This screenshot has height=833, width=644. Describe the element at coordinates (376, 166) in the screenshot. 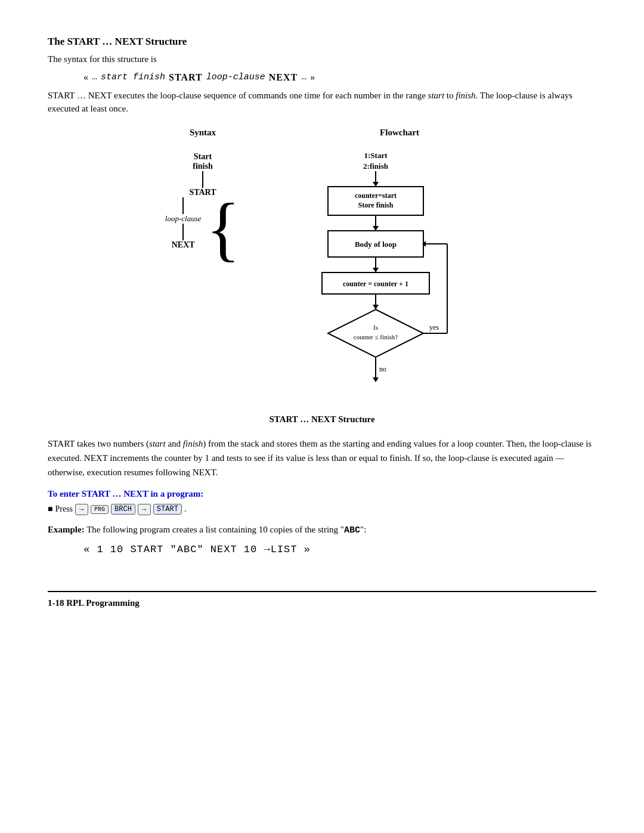

I see `svg-text: 2:finish` at that location.